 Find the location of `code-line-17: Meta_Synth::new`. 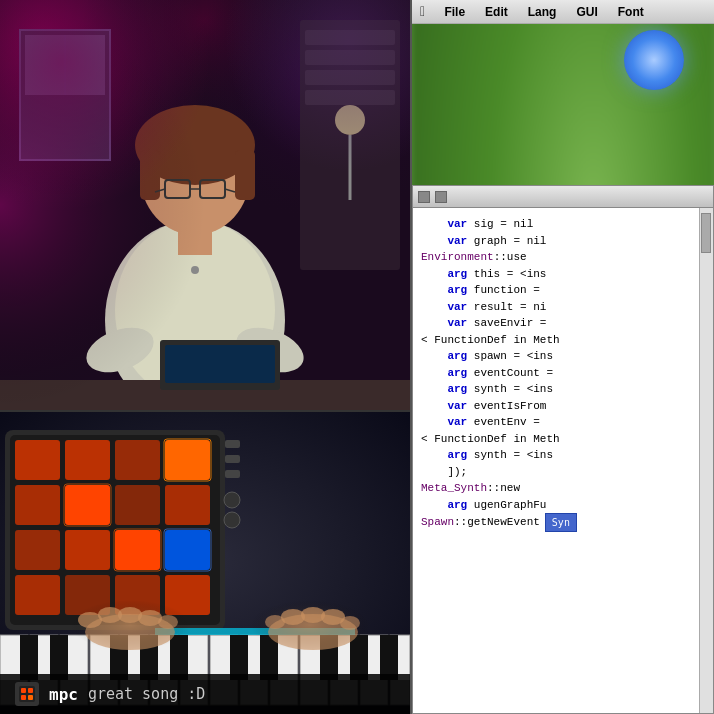

code-line-17: Meta_Synth::new is located at coordinates (563, 488).